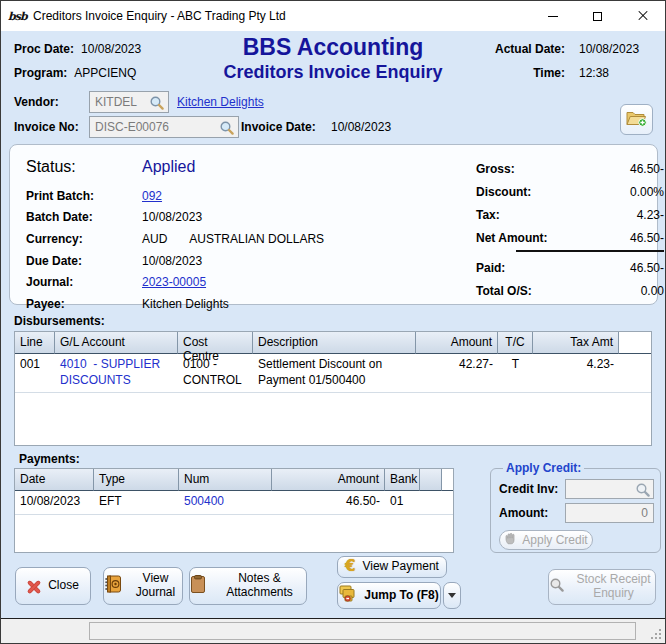 The image size is (666, 644). I want to click on stock-receipt-enquiry-label: Stock Receipt Enquiry, so click(614, 587).